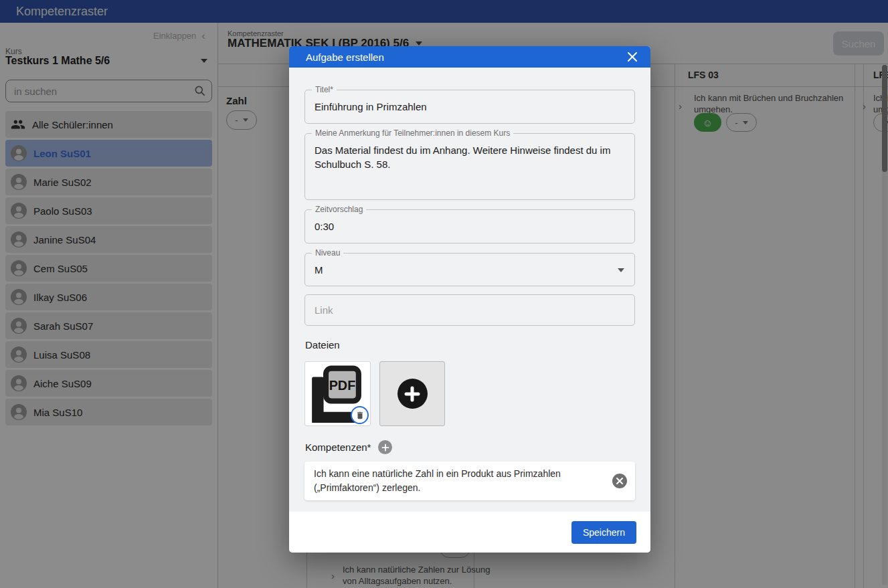 The image size is (888, 588). Describe the element at coordinates (470, 102) in the screenshot. I see `title-field-value: Einführung in Primzahlen` at that location.